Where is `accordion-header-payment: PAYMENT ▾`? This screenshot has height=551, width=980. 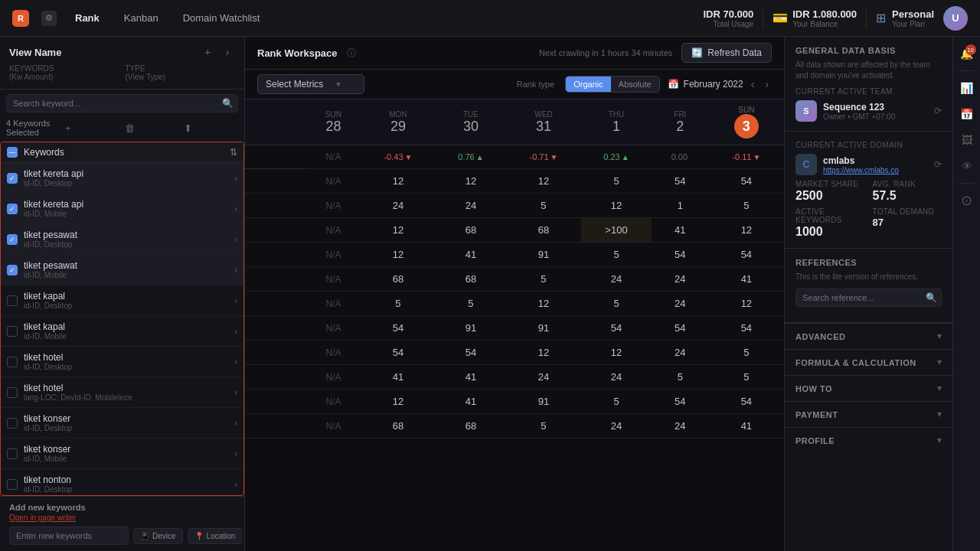 accordion-header-payment: PAYMENT ▾ is located at coordinates (868, 415).